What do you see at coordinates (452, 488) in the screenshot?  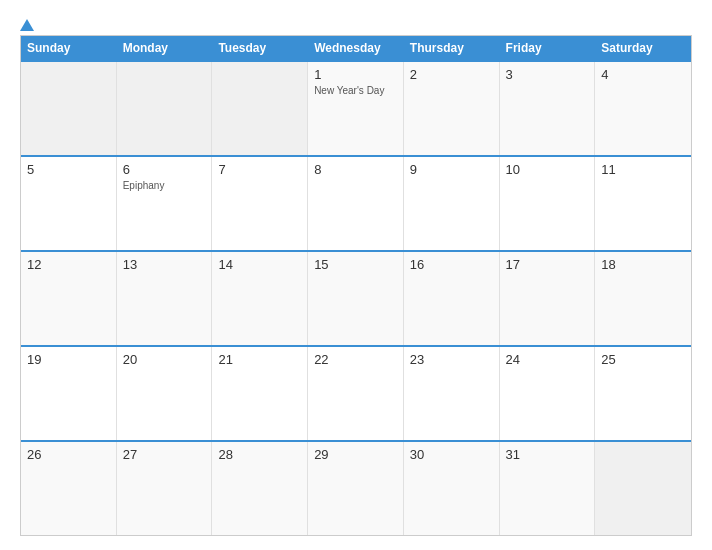 I see `day-cell: 30` at bounding box center [452, 488].